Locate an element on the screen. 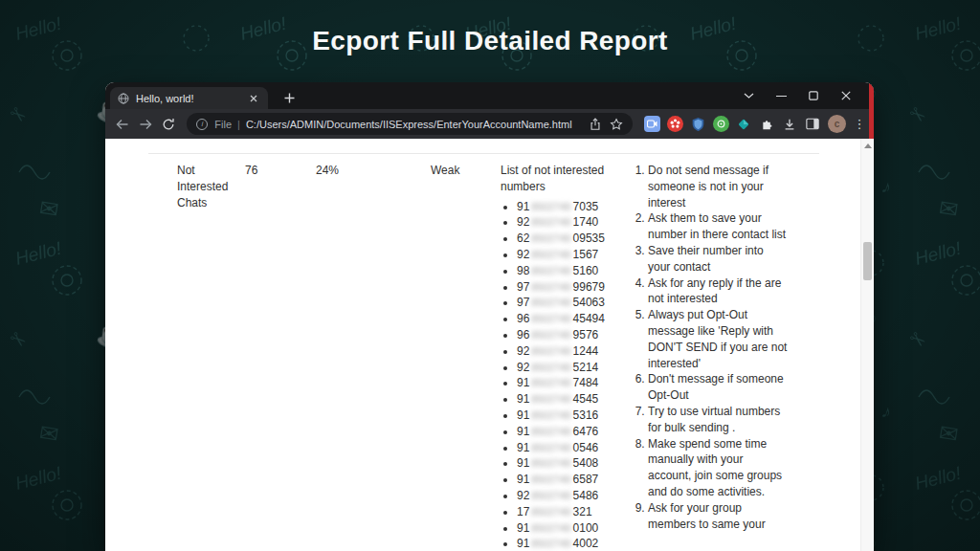 The height and width of the screenshot is (551, 980). browser-menu-icon: ⋮ is located at coordinates (859, 124).